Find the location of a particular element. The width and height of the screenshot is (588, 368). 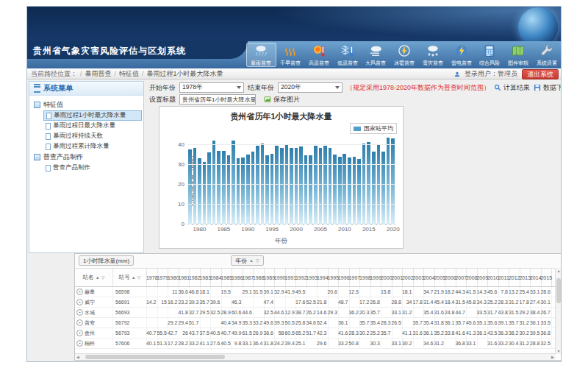

nav-item-9: 综合风险 is located at coordinates (490, 54).